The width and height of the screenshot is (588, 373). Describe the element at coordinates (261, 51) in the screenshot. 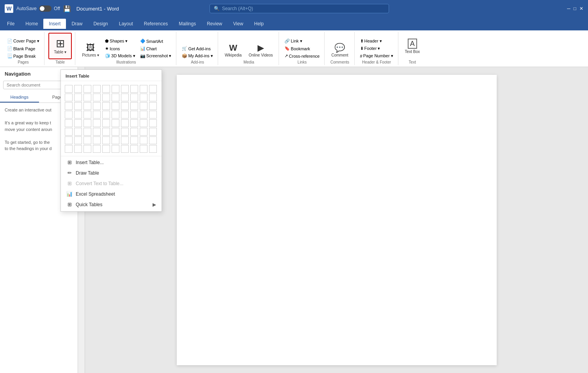

I see `online-videos-button: ▶ Online Videos` at that location.